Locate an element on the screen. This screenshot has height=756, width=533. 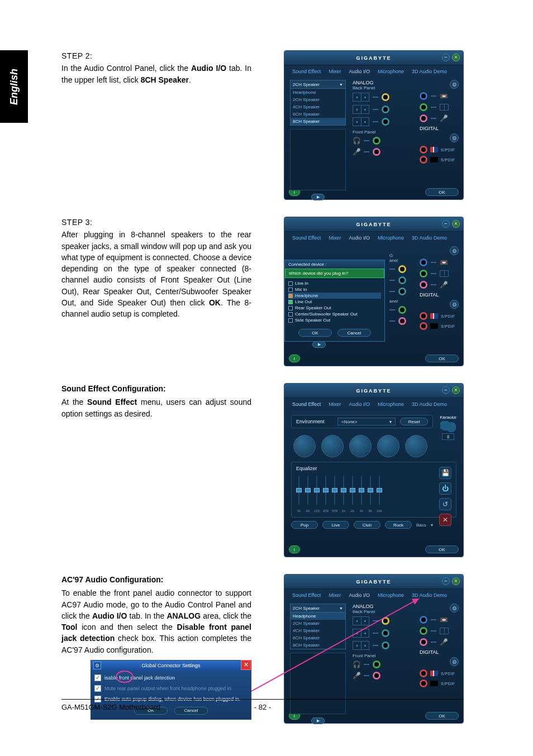
dd-item: 6CH Speaker is located at coordinates (318, 638).